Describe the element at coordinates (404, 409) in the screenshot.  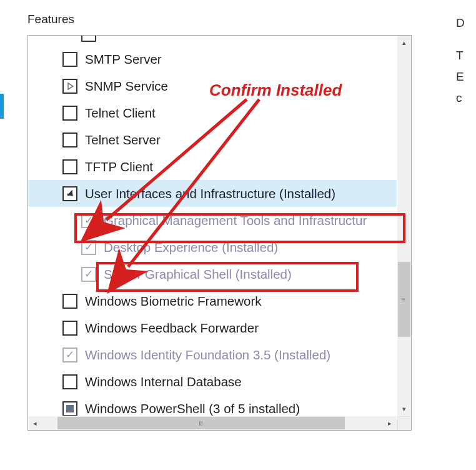
I see `chevron-down-icon: ▾` at that location.